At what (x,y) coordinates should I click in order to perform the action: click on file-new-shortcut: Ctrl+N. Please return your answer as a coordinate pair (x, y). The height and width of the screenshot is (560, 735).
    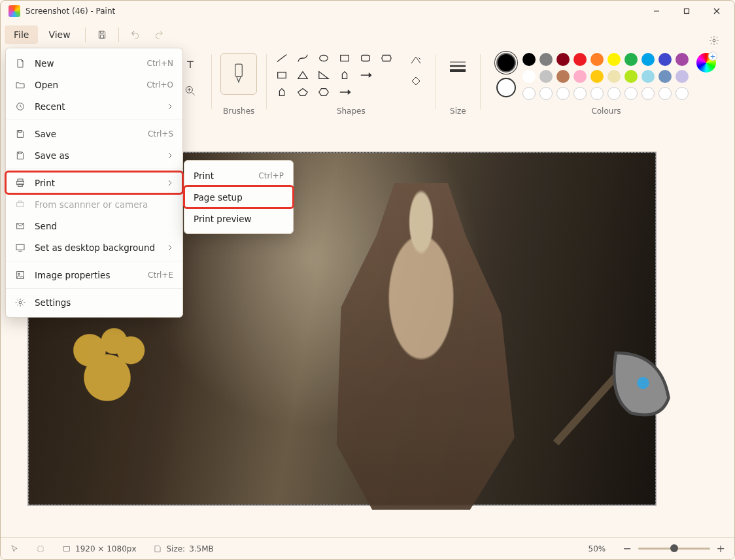
    Looking at the image, I should click on (160, 63).